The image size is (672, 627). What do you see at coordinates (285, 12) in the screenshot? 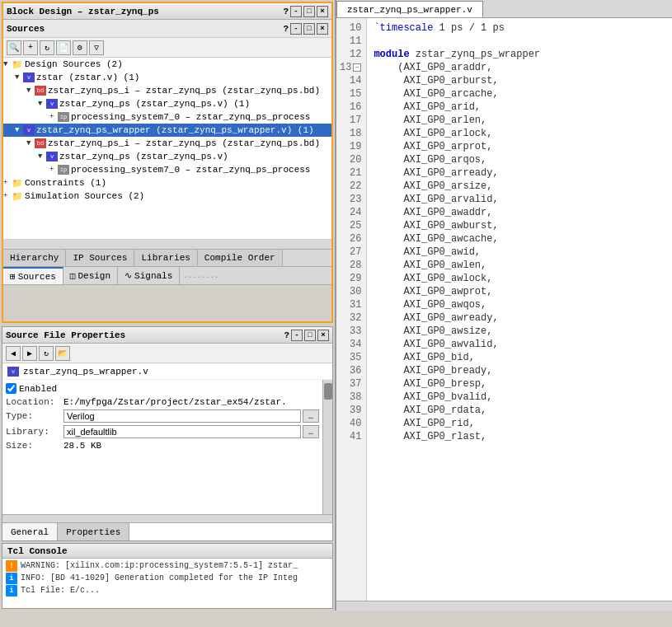
I see `block-design-question: ?` at bounding box center [285, 12].